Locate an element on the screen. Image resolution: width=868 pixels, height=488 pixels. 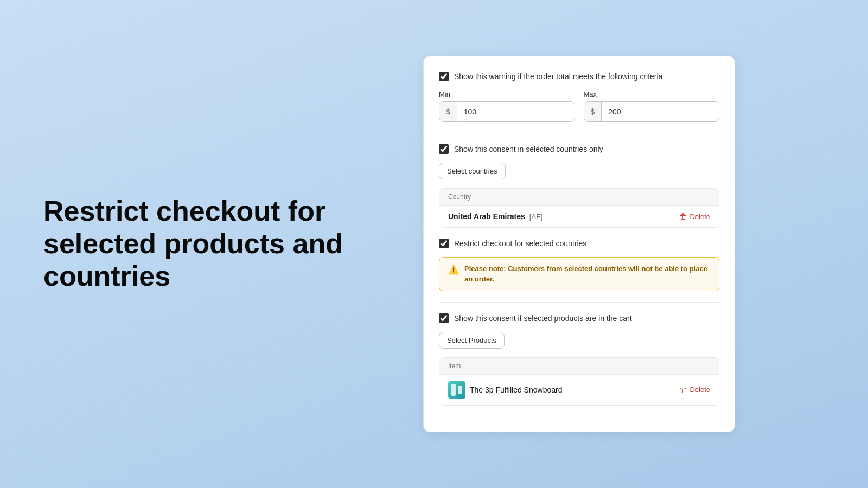
max-input-wrapper: $ is located at coordinates (652, 112).